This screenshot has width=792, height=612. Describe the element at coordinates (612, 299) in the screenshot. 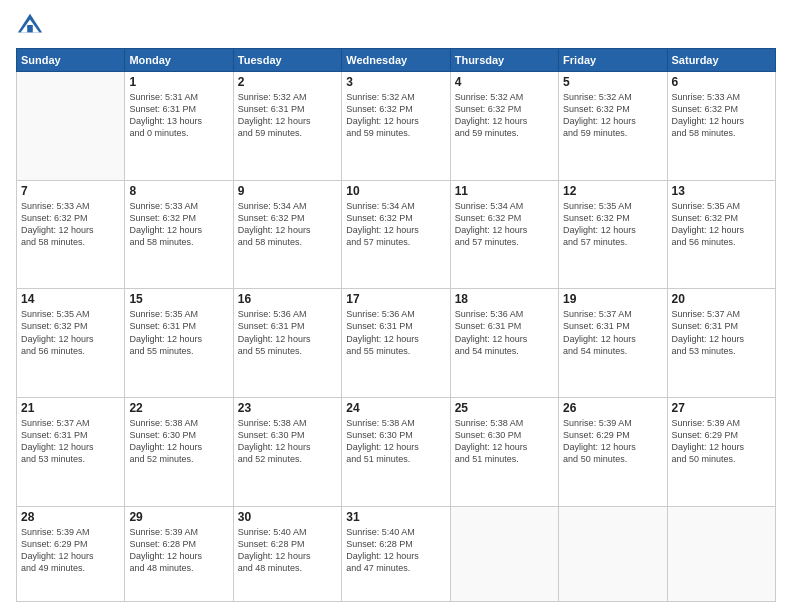

I see `day-number: 19` at that location.